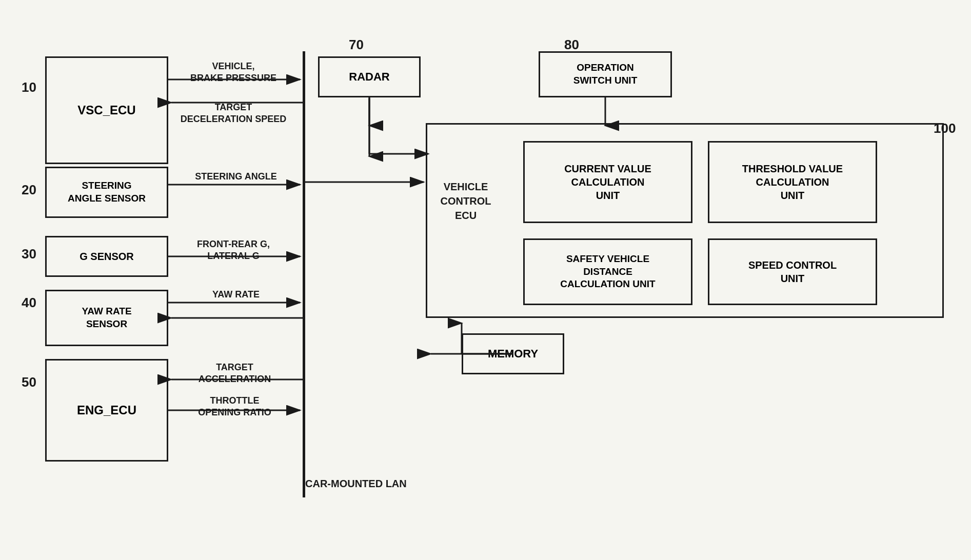  I want to click on ref-20: 20, so click(29, 190).